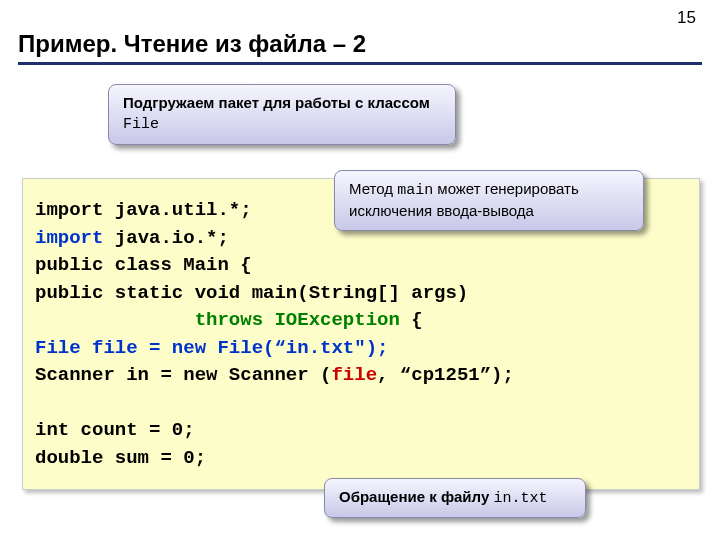 Image resolution: width=720 pixels, height=540 pixels. Describe the element at coordinates (69, 238) in the screenshot. I see `code-l2-kw: import` at that location.